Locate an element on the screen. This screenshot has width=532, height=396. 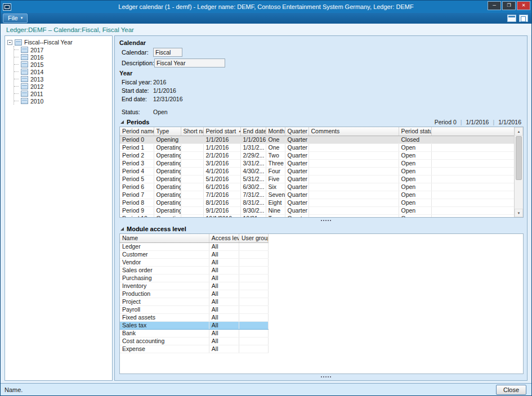
periods-column-header: Period status is located at coordinates (415, 132).